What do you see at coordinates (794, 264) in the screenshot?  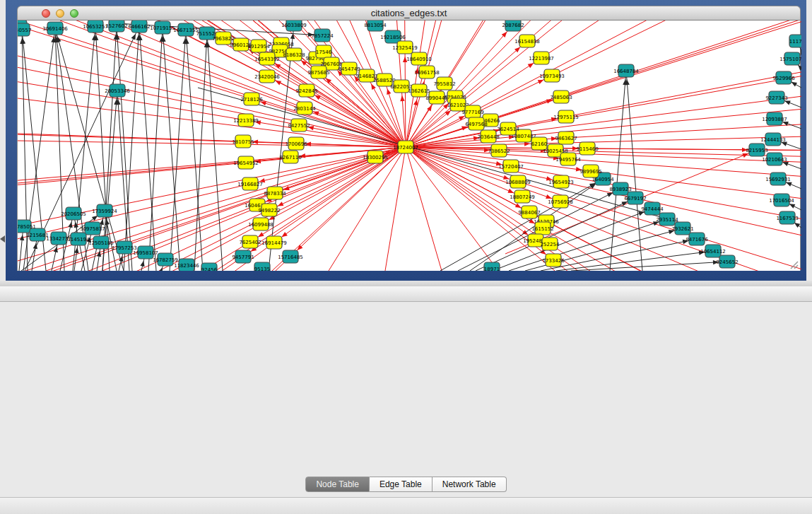 I see `resize-grip-icon` at bounding box center [794, 264].